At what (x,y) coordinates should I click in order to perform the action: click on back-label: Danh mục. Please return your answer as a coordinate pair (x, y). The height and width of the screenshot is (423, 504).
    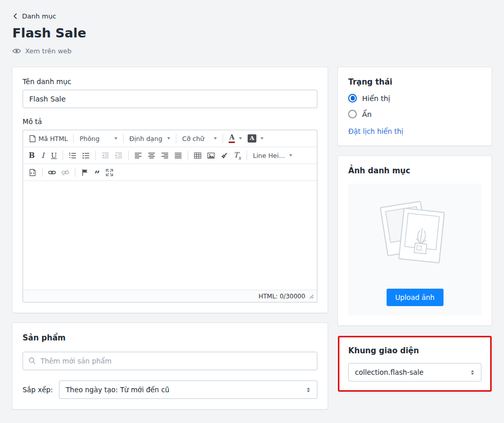
    Looking at the image, I should click on (39, 16).